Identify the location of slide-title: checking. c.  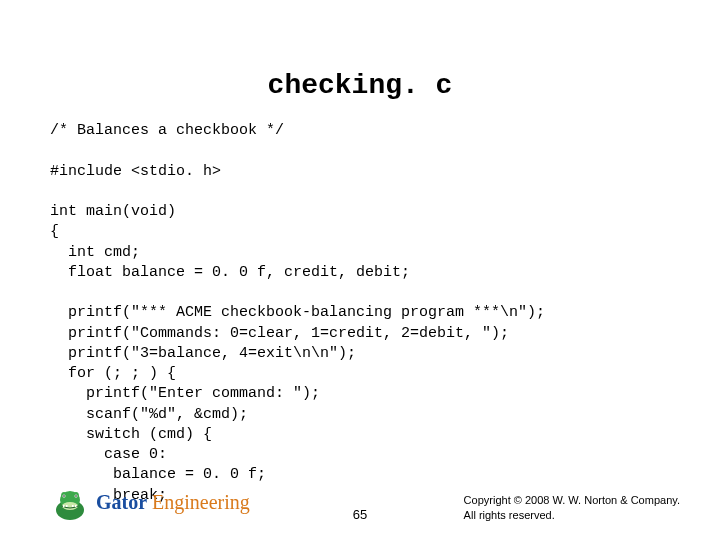
(360, 86).